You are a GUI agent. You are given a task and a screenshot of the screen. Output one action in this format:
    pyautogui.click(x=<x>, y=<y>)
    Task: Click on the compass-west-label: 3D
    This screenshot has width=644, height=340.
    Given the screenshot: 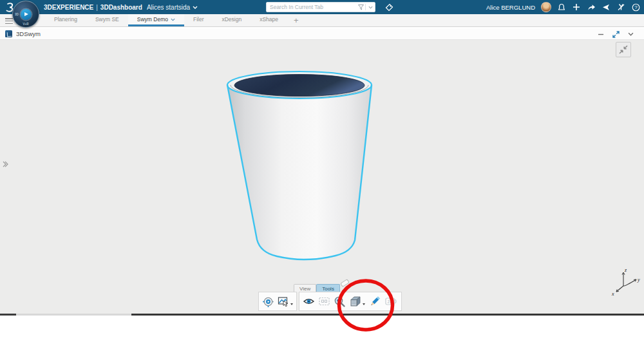 What is the action you would take?
    pyautogui.click(x=17, y=14)
    